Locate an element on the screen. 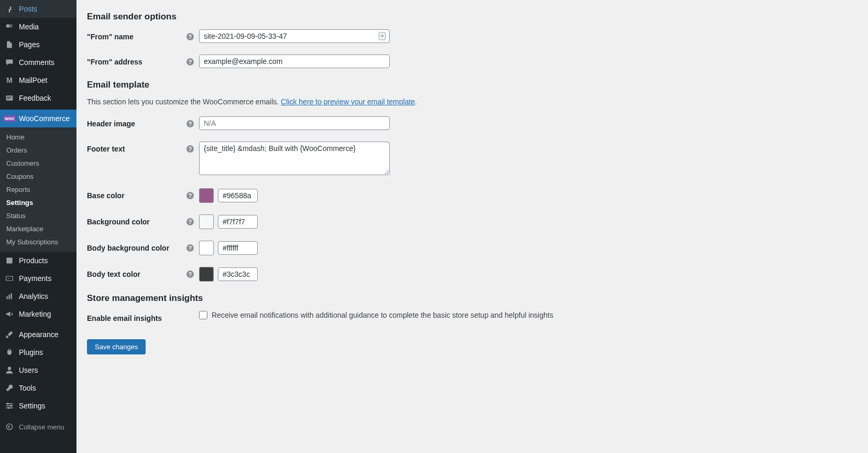  section-heading-insights: Store management insights is located at coordinates (473, 298).